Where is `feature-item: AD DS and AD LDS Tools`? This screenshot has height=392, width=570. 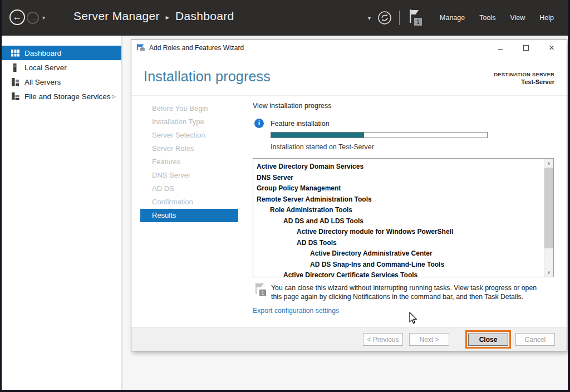 feature-item: AD DS and AD LDS Tools is located at coordinates (399, 222).